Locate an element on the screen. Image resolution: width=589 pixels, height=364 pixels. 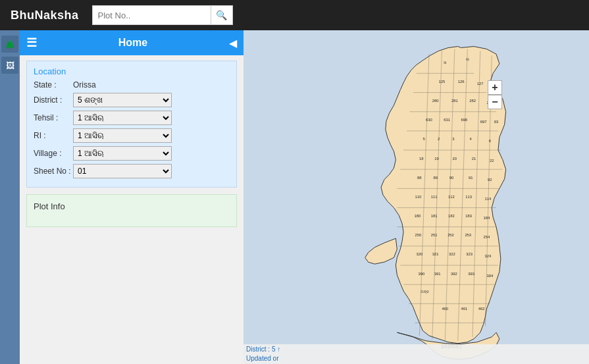
svg-text: 181 is located at coordinates (434, 216).